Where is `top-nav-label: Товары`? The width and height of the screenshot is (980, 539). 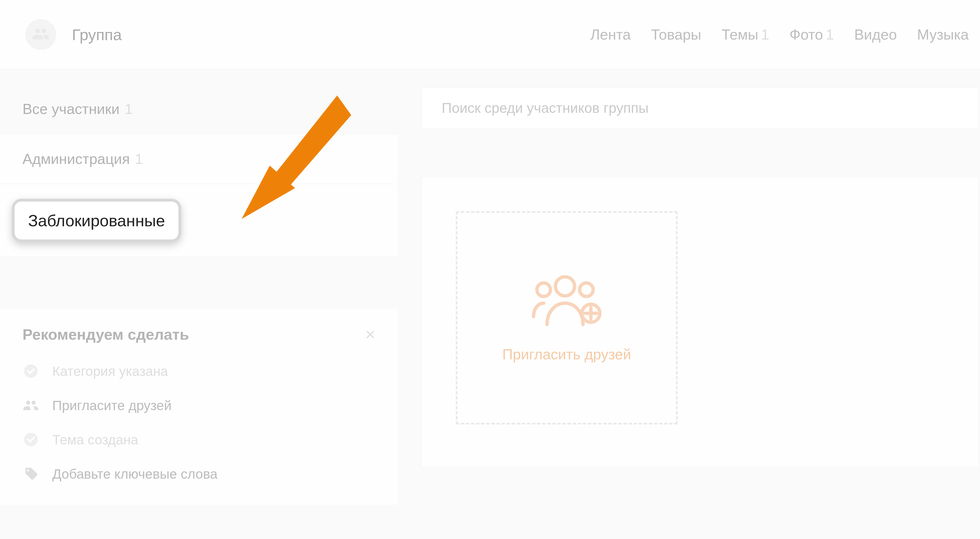 top-nav-label: Товары is located at coordinates (676, 34).